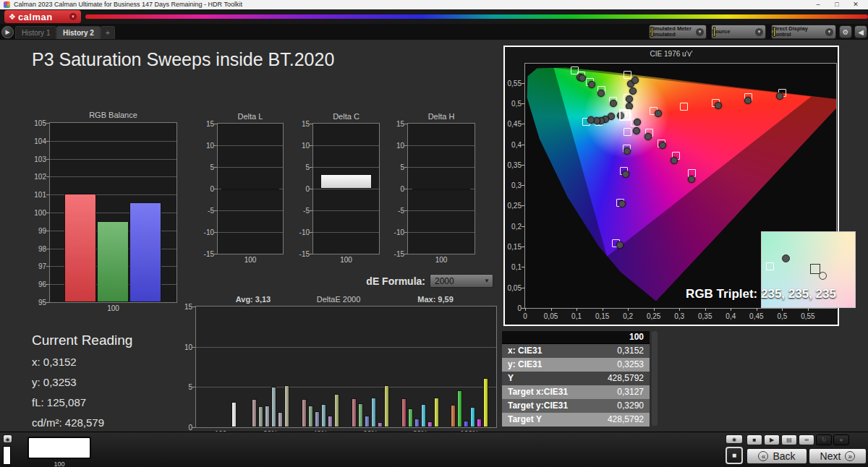 The width and height of the screenshot is (868, 467). Describe the element at coordinates (514, 185) in the screenshot. I see `cie-y-tick-label: 0,3` at that location.